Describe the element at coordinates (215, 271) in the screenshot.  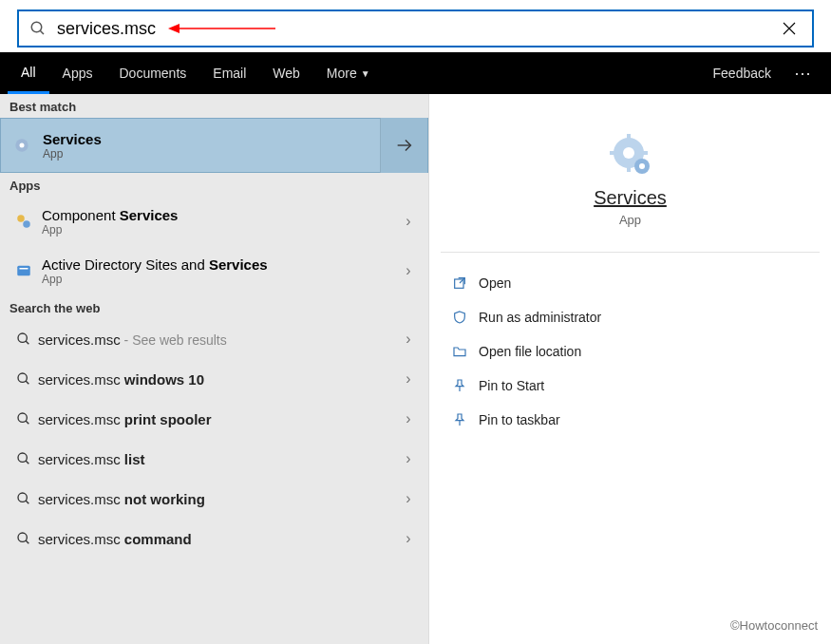
I see `app-result: Active Directory Sites and Services App …` at that location.